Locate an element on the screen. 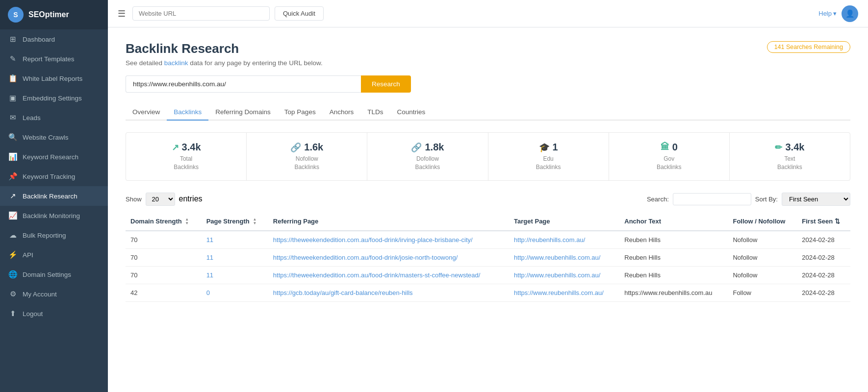 This screenshot has height=392, width=868. referring-page-link: https://gcb.today/au/gift-card-balance/r… is located at coordinates (343, 293).